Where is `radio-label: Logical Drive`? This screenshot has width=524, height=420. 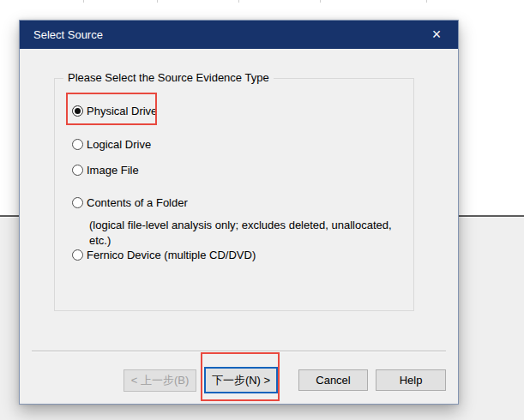
radio-label: Logical Drive is located at coordinates (118, 144).